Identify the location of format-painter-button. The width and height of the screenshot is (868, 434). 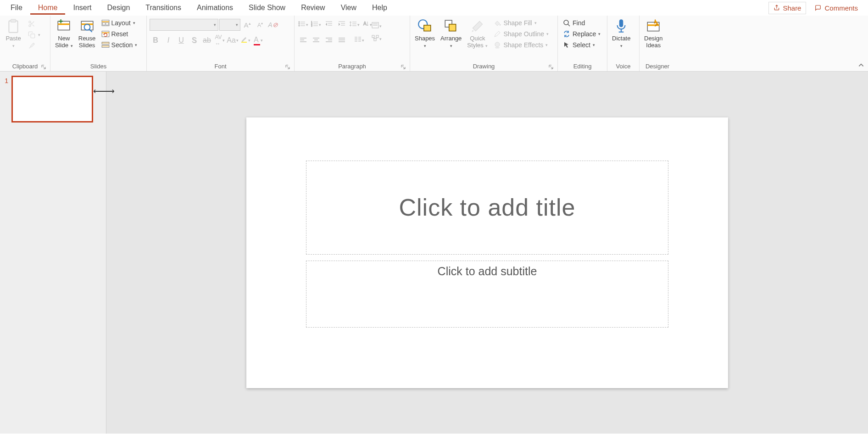
(34, 46).